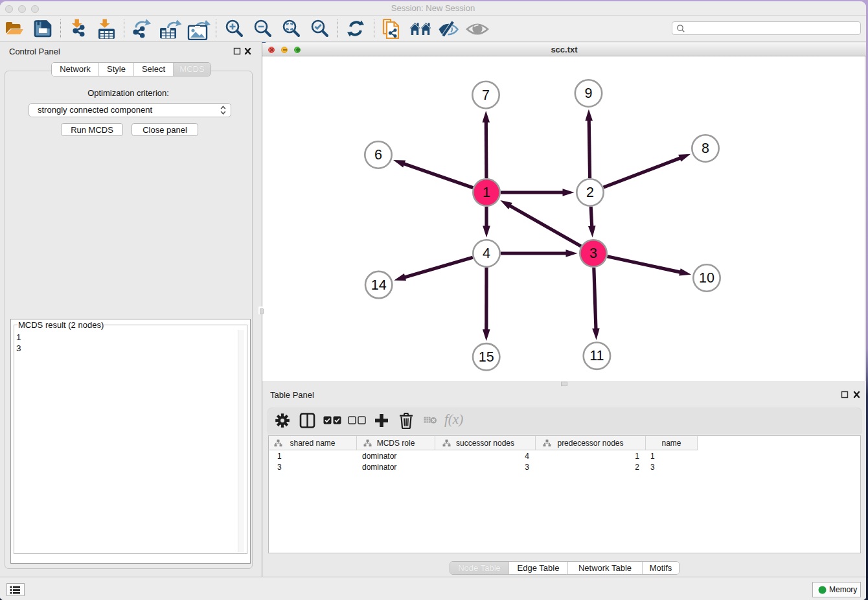 The image size is (868, 600). What do you see at coordinates (707, 278) in the screenshot?
I see `svg-text: 10` at bounding box center [707, 278].